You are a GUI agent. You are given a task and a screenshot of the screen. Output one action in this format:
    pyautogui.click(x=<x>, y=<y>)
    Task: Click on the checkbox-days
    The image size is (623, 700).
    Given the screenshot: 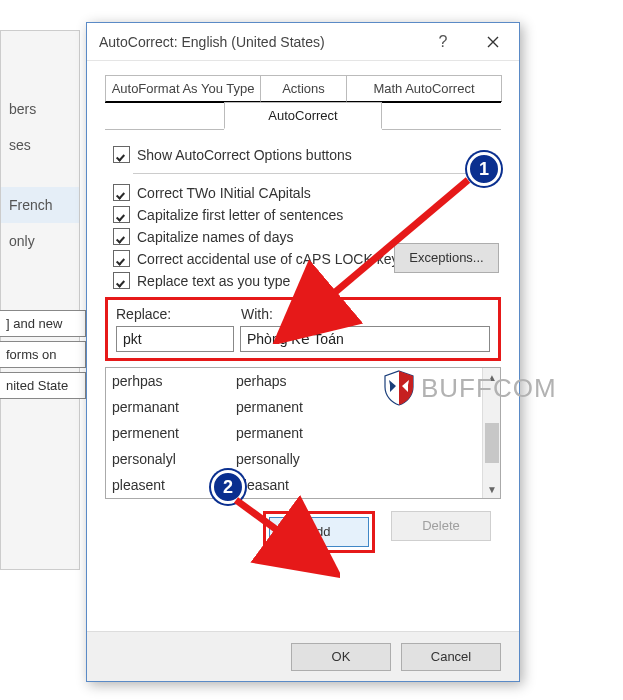 What is the action you would take?
    pyautogui.click(x=122, y=236)
    